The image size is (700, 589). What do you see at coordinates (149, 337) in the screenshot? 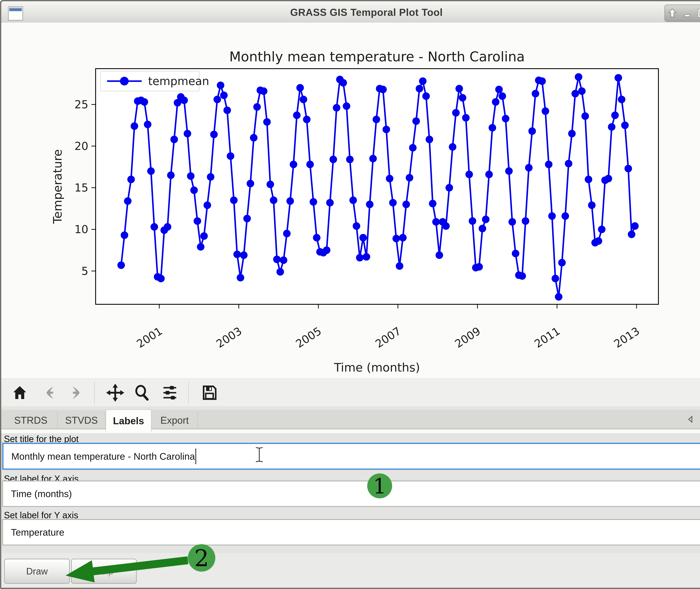
I see `svg-text: 2001` at bounding box center [149, 337].